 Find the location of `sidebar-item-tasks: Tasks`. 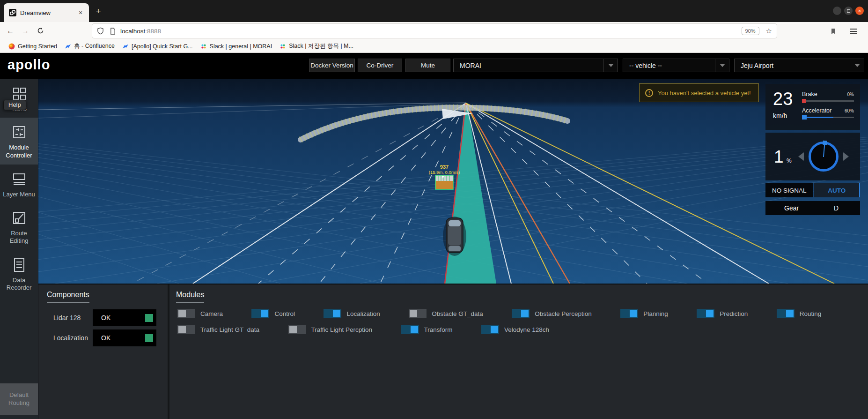

sidebar-item-tasks: Tasks is located at coordinates (19, 98).